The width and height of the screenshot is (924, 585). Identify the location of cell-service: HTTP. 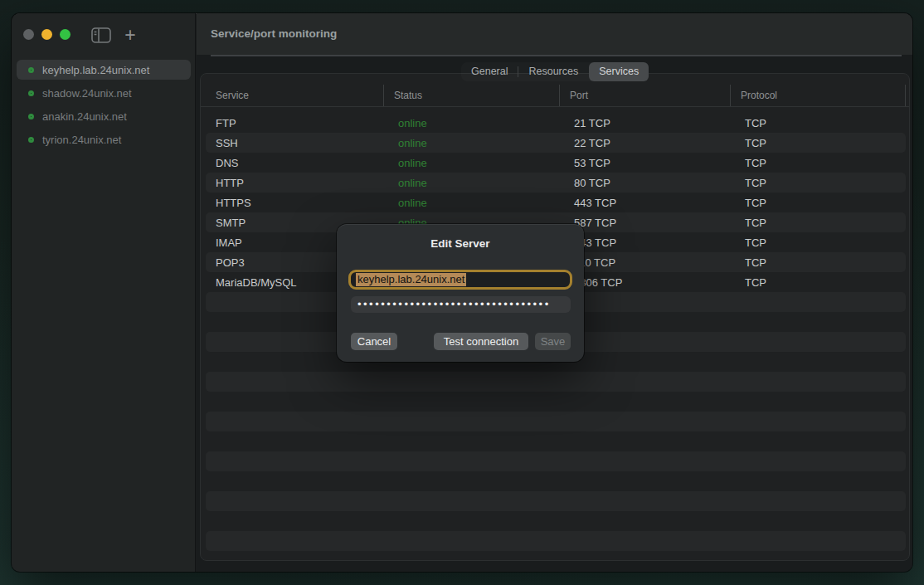
(297, 183).